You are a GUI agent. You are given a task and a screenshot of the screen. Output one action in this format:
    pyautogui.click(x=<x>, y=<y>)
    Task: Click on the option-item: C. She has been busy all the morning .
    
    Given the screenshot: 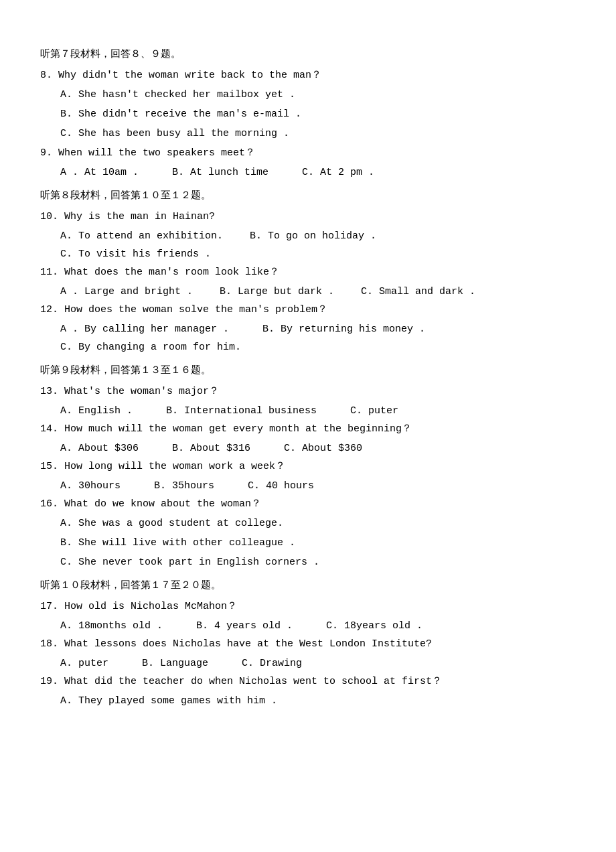 What is the action you would take?
    pyautogui.click(x=318, y=134)
    